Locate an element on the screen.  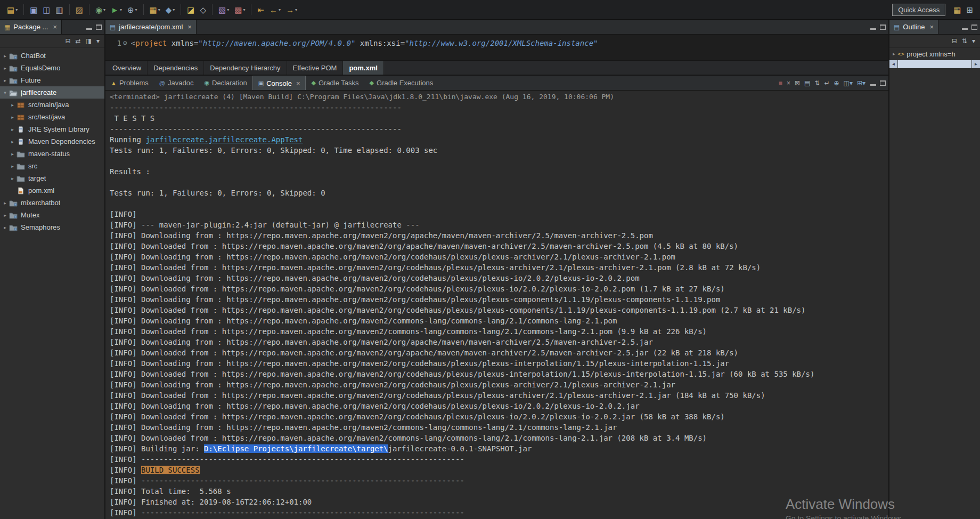
tree-item-src-main-java: ▸src/main/java is located at coordinates (52, 104).